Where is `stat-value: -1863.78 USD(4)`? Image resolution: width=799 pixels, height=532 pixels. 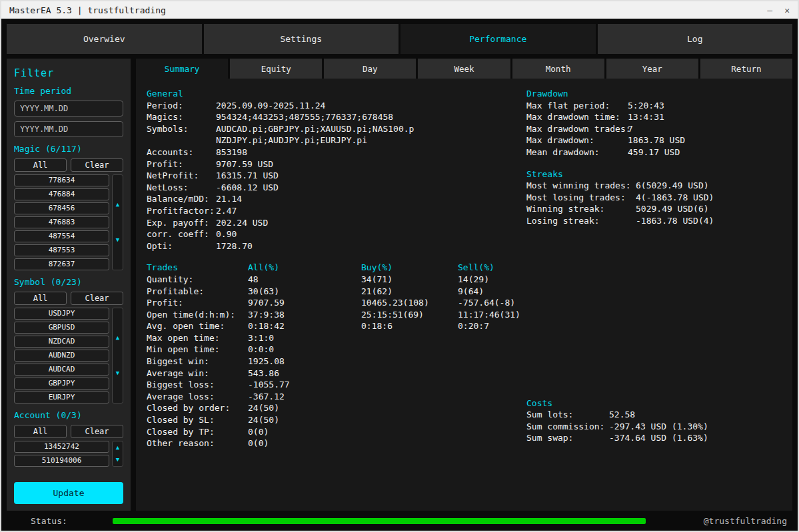 stat-value: -1863.78 USD(4) is located at coordinates (674, 221).